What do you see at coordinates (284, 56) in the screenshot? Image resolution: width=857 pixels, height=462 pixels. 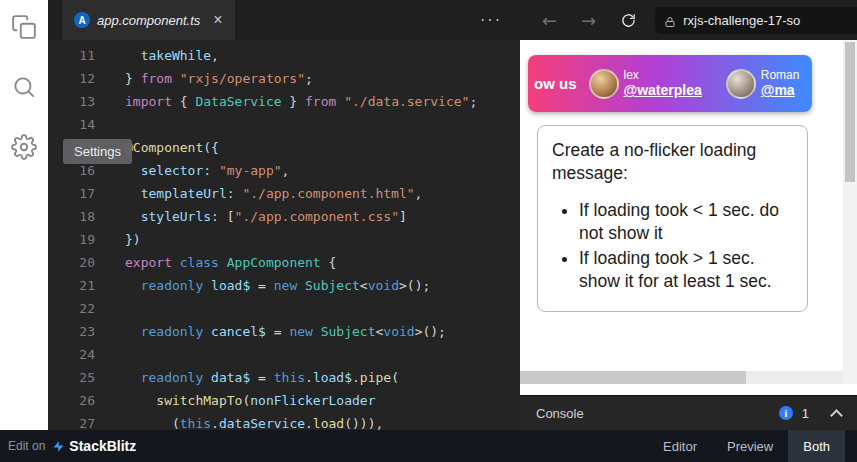 I see `code-line: 11 takeWhile,` at bounding box center [284, 56].